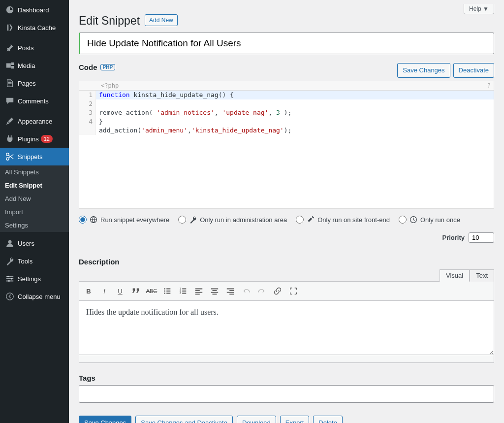  I want to click on tab-text: Text, so click(482, 276).